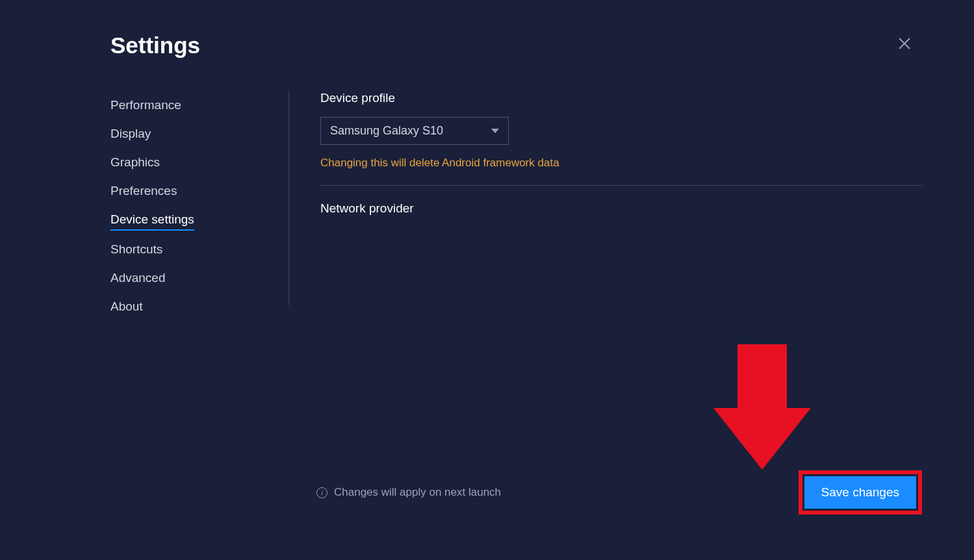 The image size is (974, 560). What do you see at coordinates (127, 307) in the screenshot?
I see `sidebar-item-about: About` at bounding box center [127, 307].